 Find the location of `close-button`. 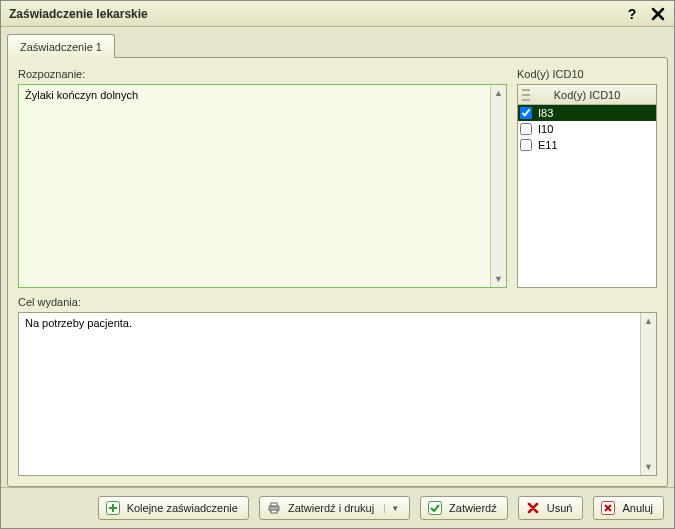

close-button is located at coordinates (658, 14).